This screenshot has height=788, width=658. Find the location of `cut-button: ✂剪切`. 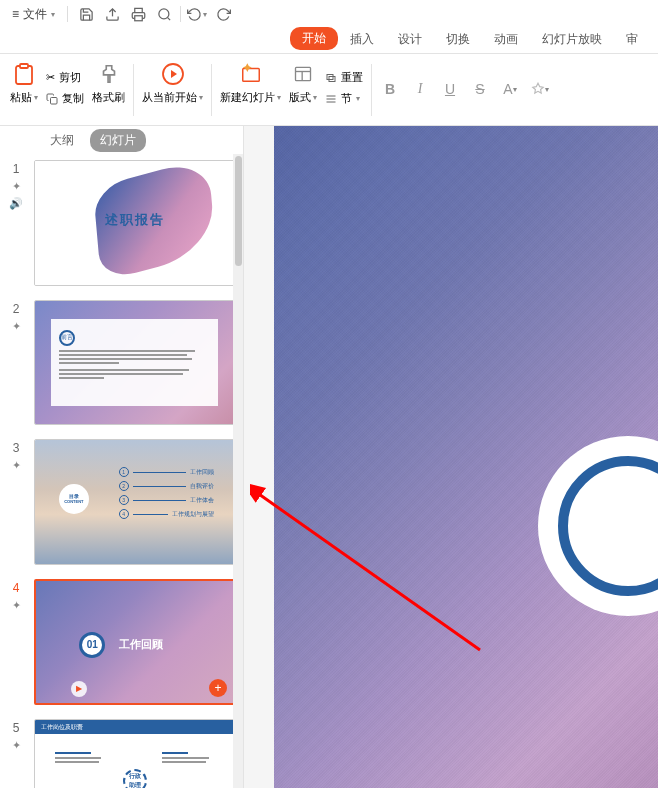

cut-button: ✂剪切 is located at coordinates (65, 78).